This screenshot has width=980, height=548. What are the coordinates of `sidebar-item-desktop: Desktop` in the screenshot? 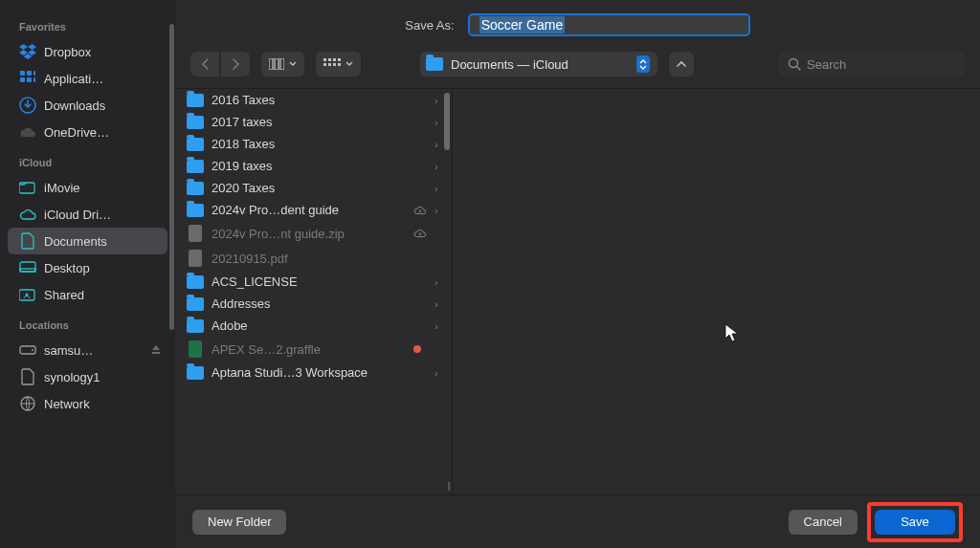 It's located at (88, 268).